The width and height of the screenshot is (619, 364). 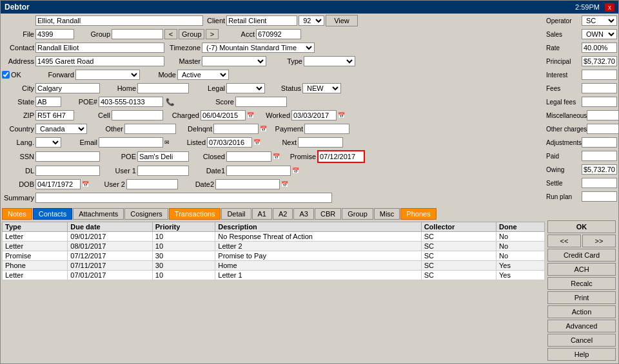 What do you see at coordinates (55, 115) in the screenshot?
I see `zip-input` at bounding box center [55, 115].